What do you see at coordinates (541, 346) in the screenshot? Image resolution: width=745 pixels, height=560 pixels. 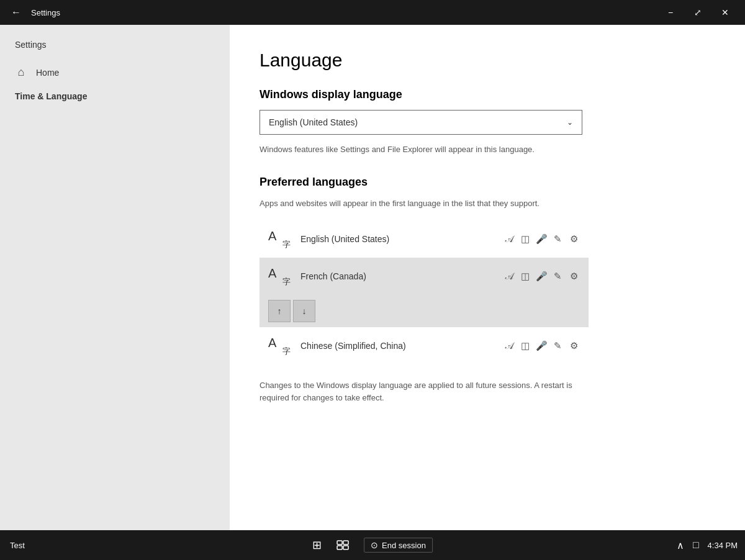 I see `chinese-feature-icons: 𝒜 ◫ 🎤 ✎ ⚙` at bounding box center [541, 346].